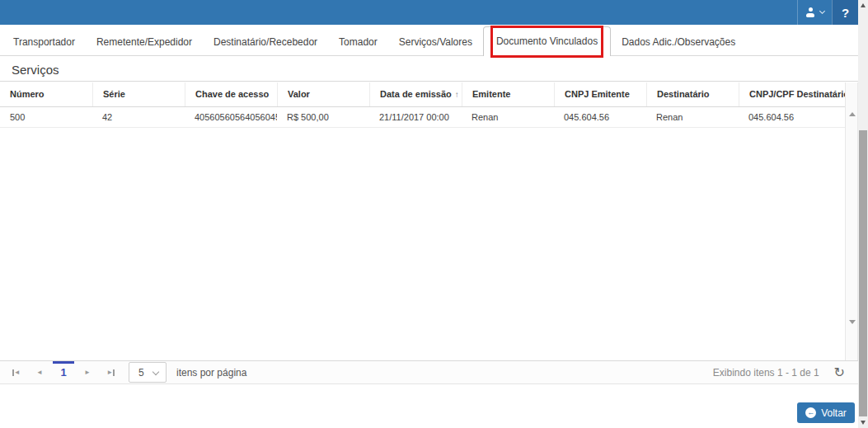 Image resolution: width=868 pixels, height=428 pixels. I want to click on tab-label: Tomador, so click(358, 42).